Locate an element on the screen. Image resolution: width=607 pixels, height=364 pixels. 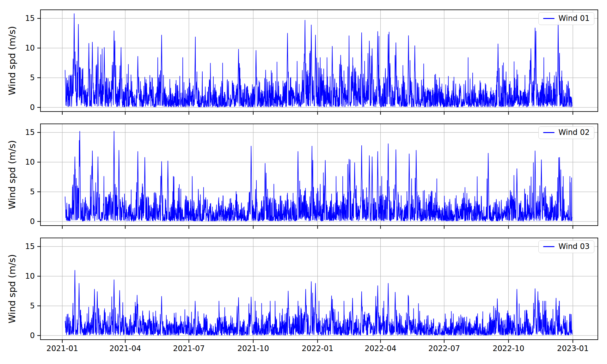
x-tick-label: 2022-01 is located at coordinates (318, 349).